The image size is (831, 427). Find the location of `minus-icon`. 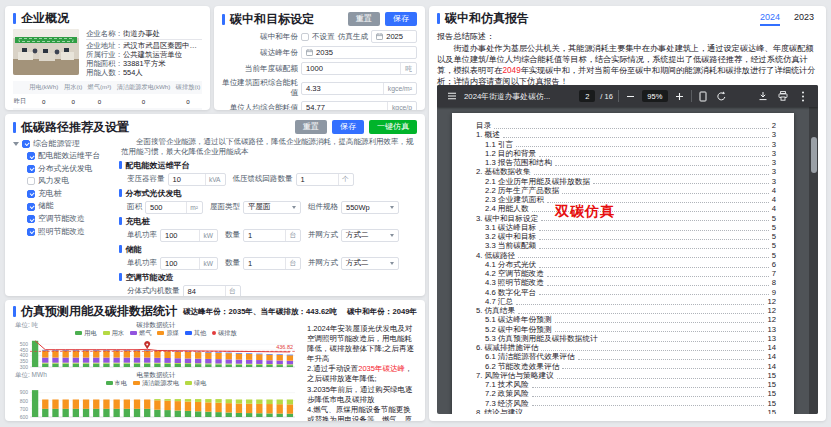

minus-icon is located at coordinates (630, 96).